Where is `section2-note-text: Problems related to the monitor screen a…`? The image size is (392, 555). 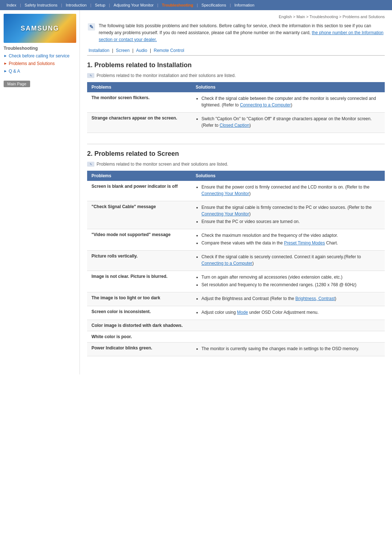
section2-note-text: Problems related to the monitor screen a… is located at coordinates (163, 164).